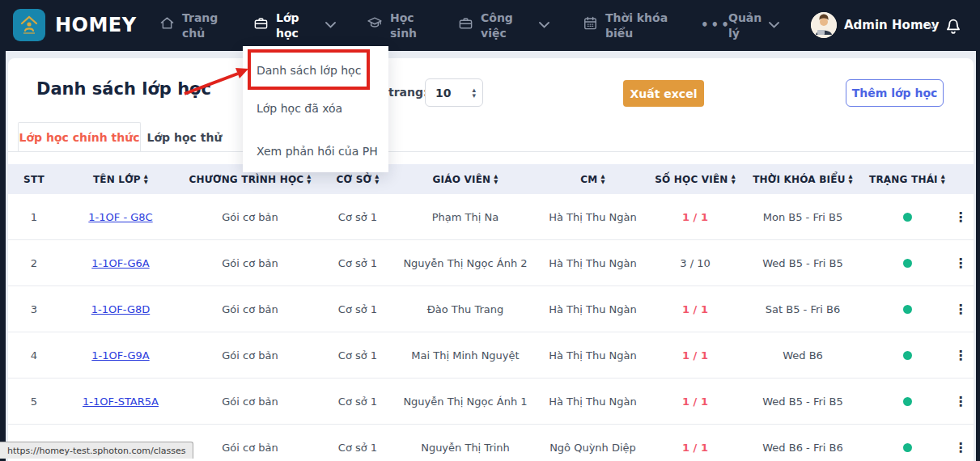 The height and width of the screenshot is (461, 980). Describe the element at coordinates (316, 109) in the screenshot. I see `lop-hoc-dropdown-menu: Danh sách lớp học Lớp học đã xóa Xem phả…` at that location.